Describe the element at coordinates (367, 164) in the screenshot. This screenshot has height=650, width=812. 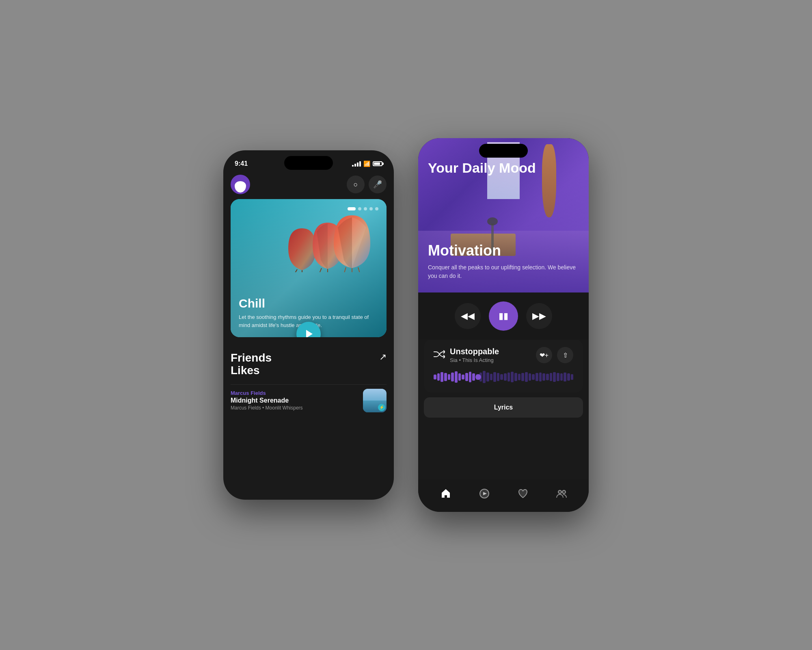
I see `status-icons: 📶` at that location.